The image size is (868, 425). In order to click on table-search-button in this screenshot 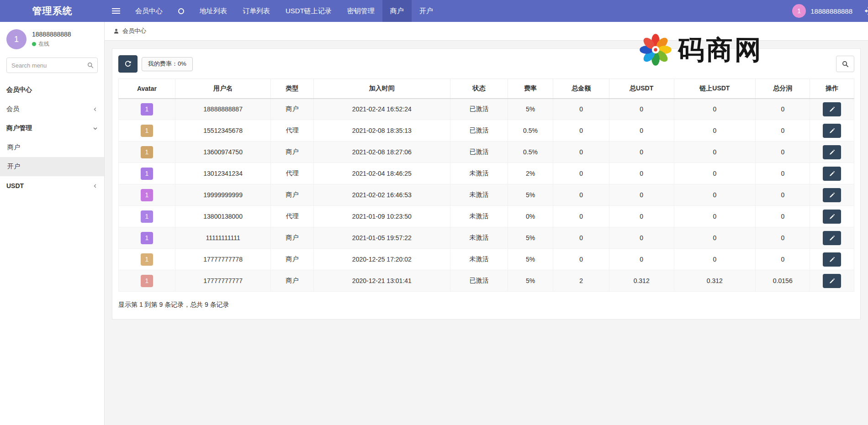, I will do `click(845, 64)`.